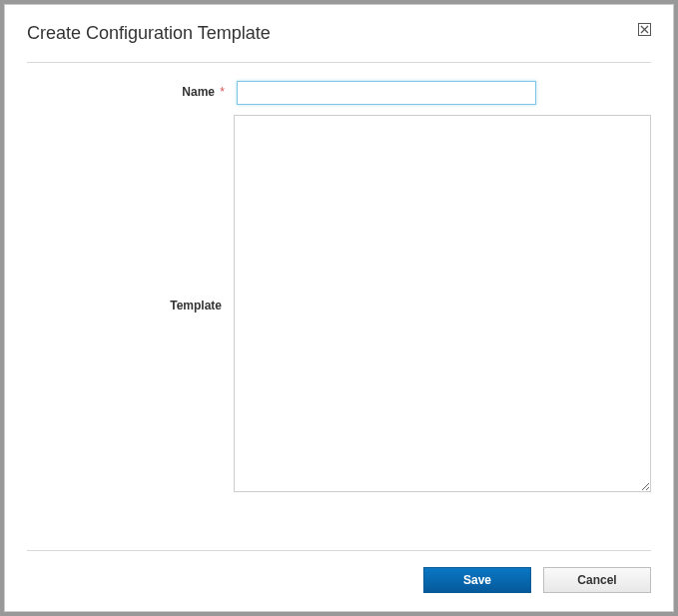  Describe the element at coordinates (386, 93) in the screenshot. I see `name-input` at that location.